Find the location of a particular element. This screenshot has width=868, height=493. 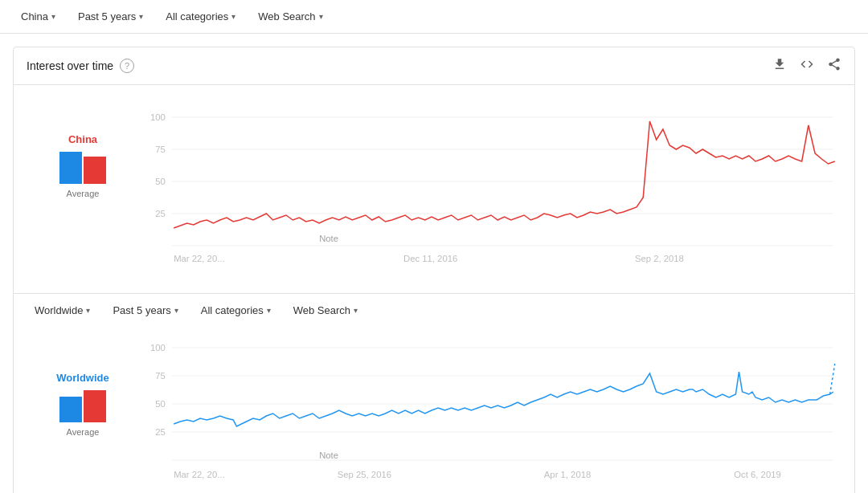

search-type-filter-label: Web Search is located at coordinates (286, 16).